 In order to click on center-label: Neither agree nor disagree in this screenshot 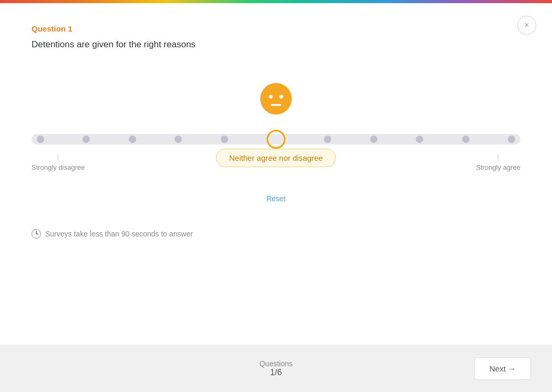, I will do `click(276, 158)`.